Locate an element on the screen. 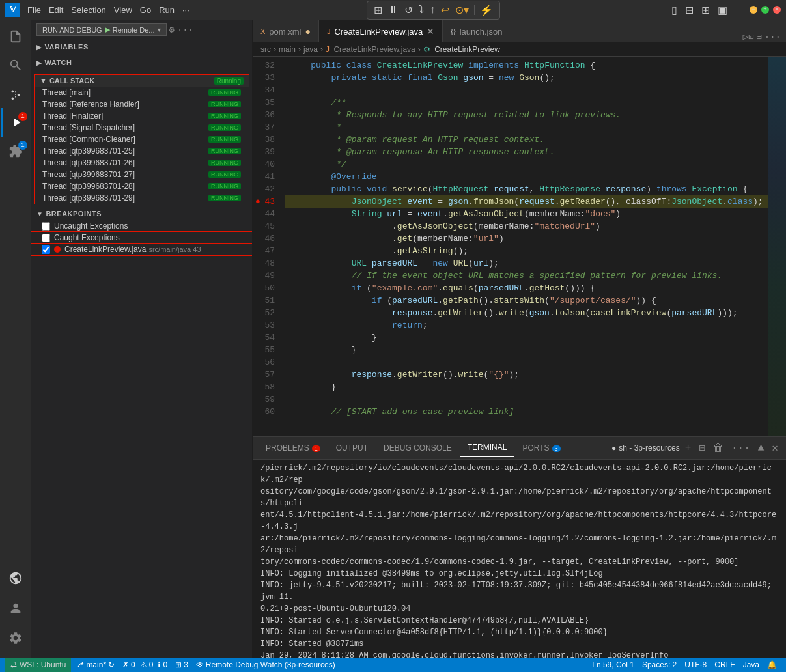 This screenshot has height=672, width=786. panel-tab-debug-console: DEBUG CONSOLE is located at coordinates (418, 448).